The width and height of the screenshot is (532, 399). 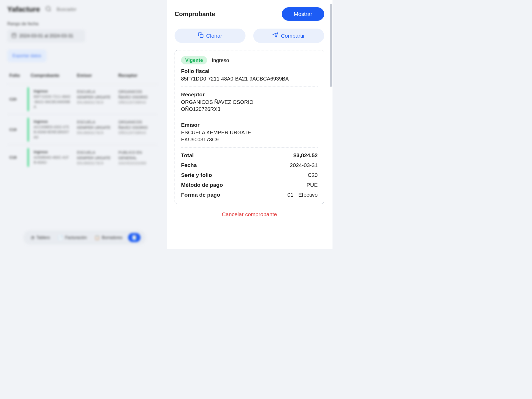 What do you see at coordinates (201, 195) in the screenshot?
I see `forma-pago-label: Forma de pago` at bounding box center [201, 195].